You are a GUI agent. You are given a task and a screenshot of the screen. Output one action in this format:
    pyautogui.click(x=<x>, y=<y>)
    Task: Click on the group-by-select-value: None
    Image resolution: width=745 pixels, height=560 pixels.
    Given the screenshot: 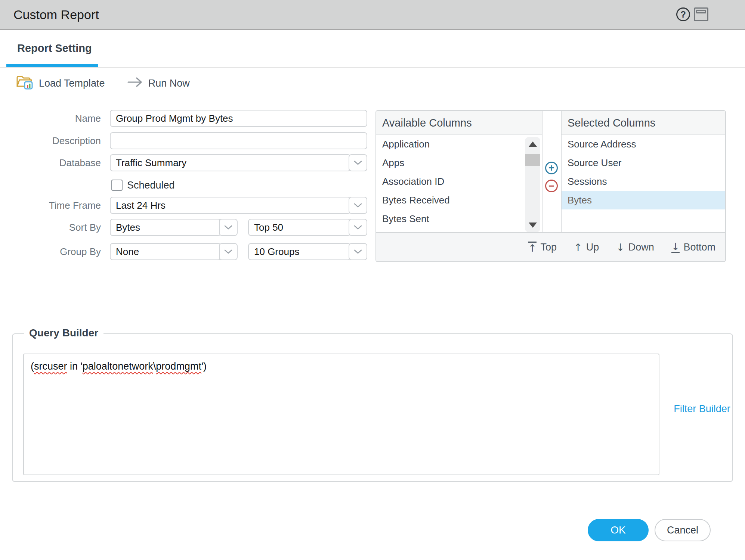 What is the action you would take?
    pyautogui.click(x=166, y=252)
    